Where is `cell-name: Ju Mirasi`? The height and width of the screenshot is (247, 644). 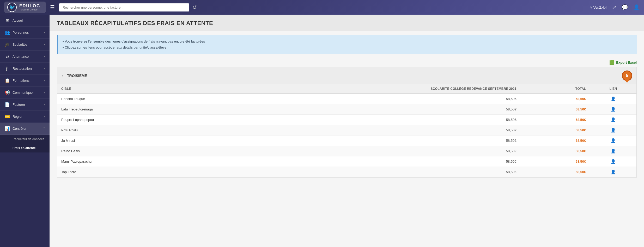
cell-name: Ju Mirasi is located at coordinates (159, 140).